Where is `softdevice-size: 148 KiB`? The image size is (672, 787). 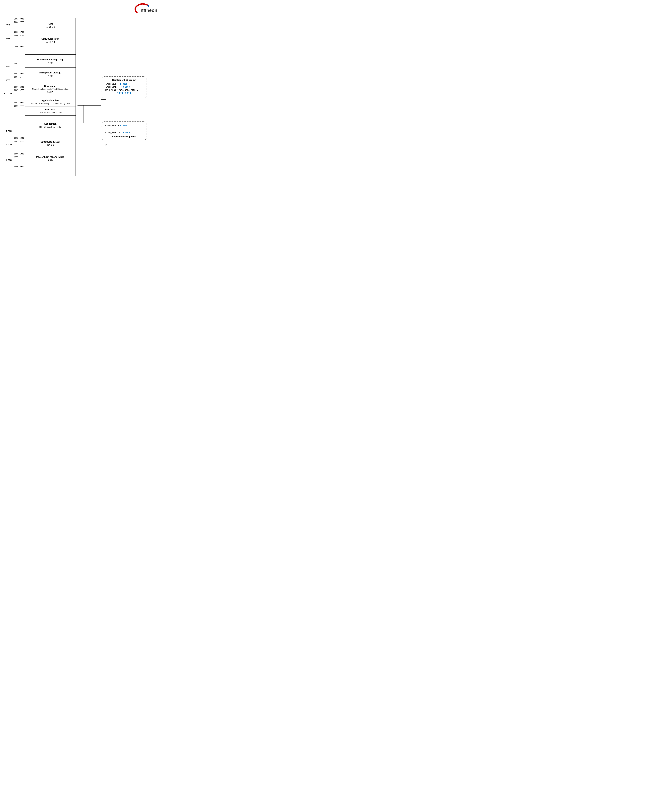 softdevice-size: 148 KiB is located at coordinates (50, 145).